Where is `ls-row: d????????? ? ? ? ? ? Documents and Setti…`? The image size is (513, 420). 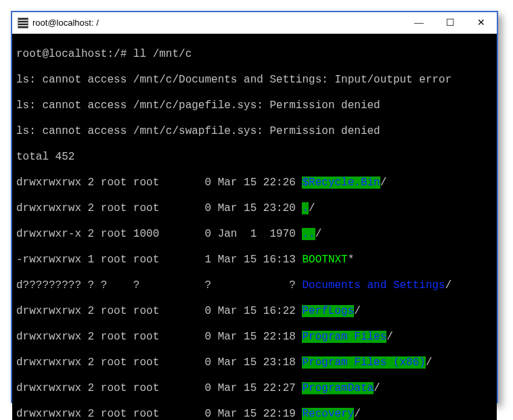 ls-row: d????????? ? ? ? ? ? Documents and Setti… is located at coordinates (254, 285).